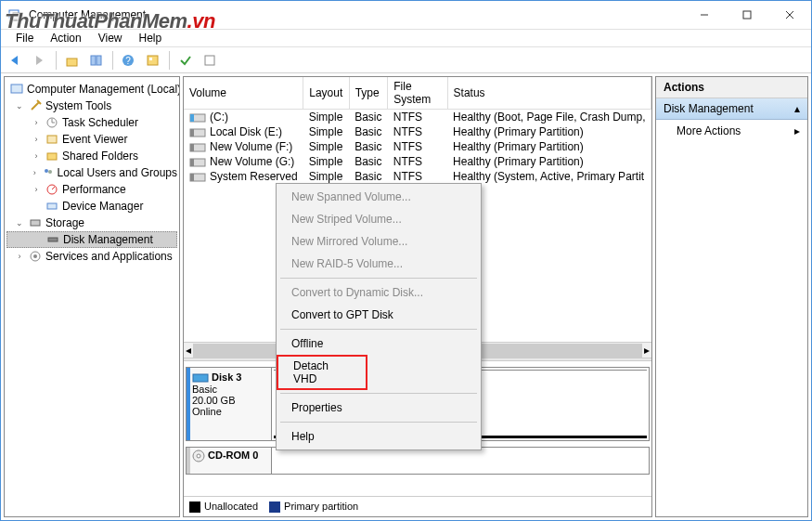 The width and height of the screenshot is (812, 521). What do you see at coordinates (95, 139) in the screenshot?
I see `tree-label: Event Viewer` at bounding box center [95, 139].